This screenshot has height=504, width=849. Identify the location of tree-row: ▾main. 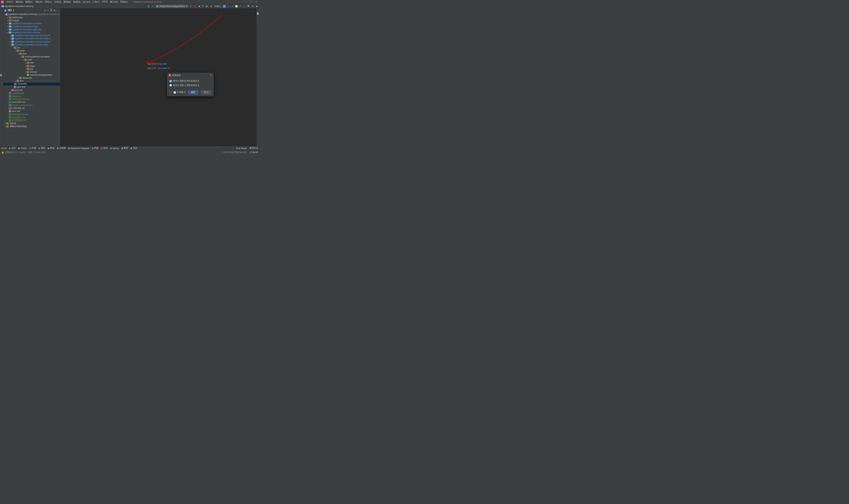
(32, 51).